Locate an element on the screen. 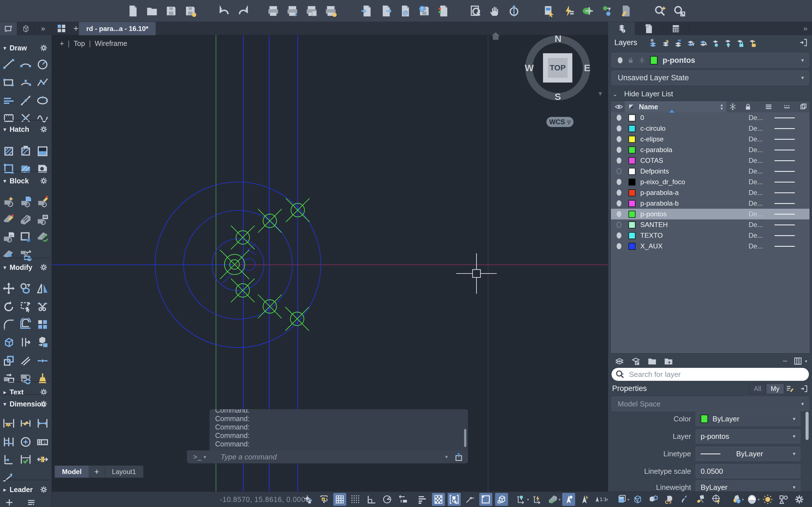 The width and height of the screenshot is (812, 507). command-history-window: Command:Command:Command:Command:Command: is located at coordinates (339, 430).